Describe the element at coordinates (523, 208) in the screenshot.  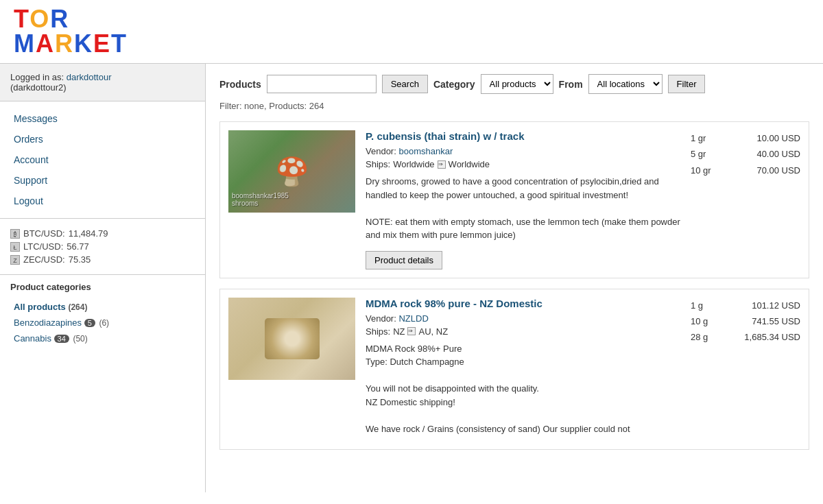
I see `product-desc-1: Dry shrooms, growed to have a good conce…` at that location.